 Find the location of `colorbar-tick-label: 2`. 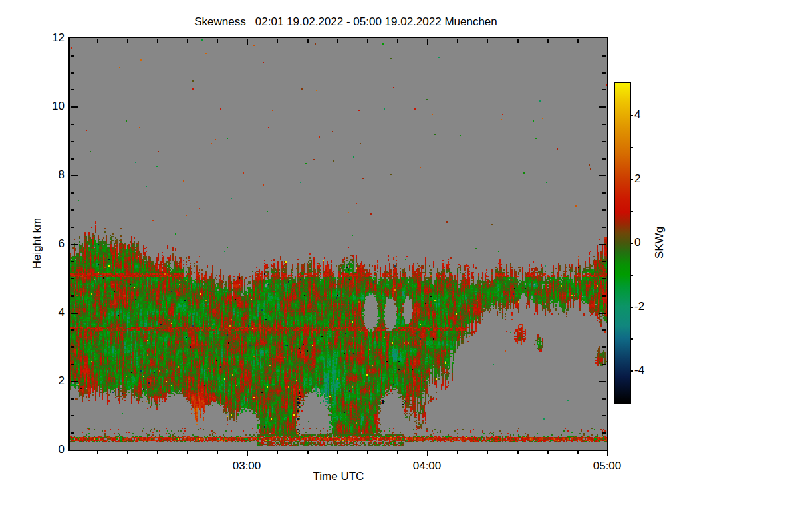

colorbar-tick-label: 2 is located at coordinates (649, 179).